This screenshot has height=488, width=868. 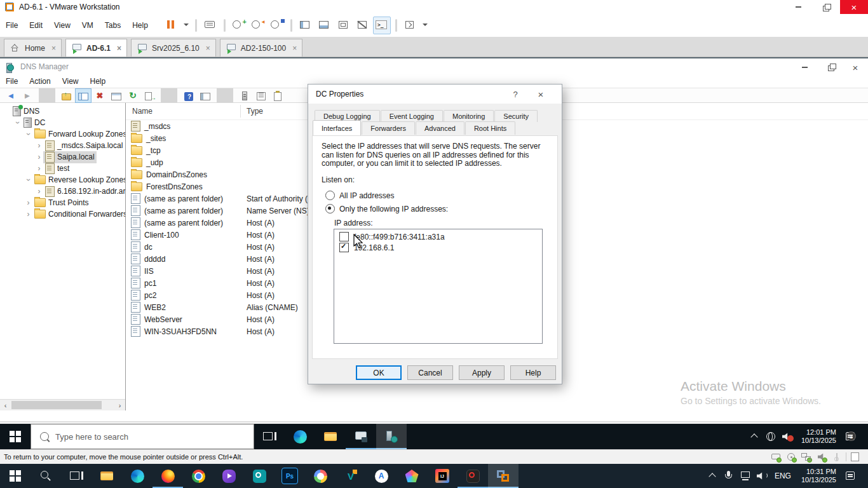 I want to click on tree-item: _msdcs.Saipa.local, so click(x=62, y=146).